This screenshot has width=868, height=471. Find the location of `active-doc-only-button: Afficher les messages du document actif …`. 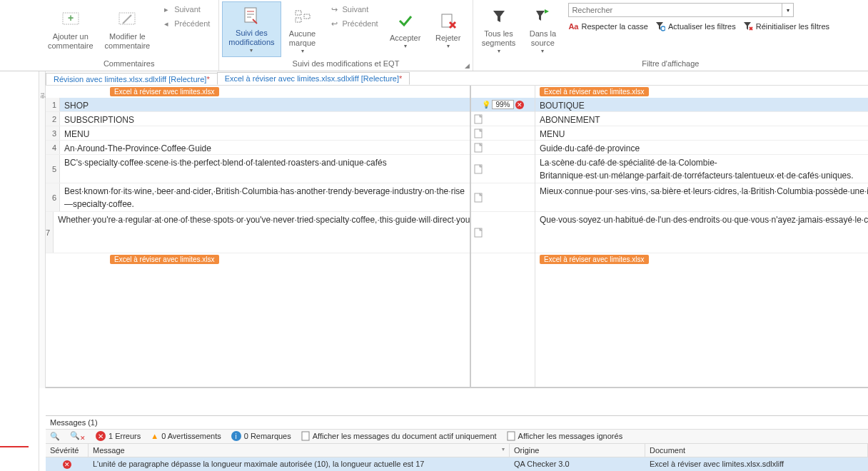

active-doc-only-button: Afficher les messages du document actif … is located at coordinates (399, 436).